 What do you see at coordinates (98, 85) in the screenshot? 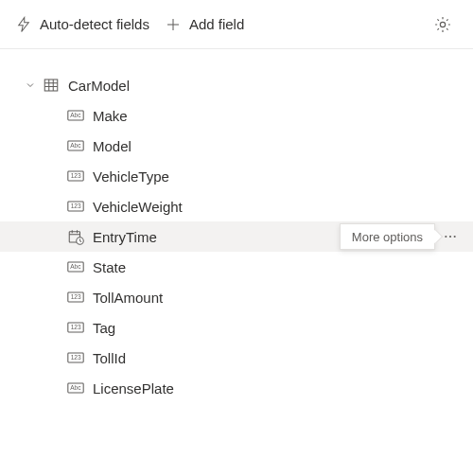
I see `table-name-label: CarModel` at bounding box center [98, 85].